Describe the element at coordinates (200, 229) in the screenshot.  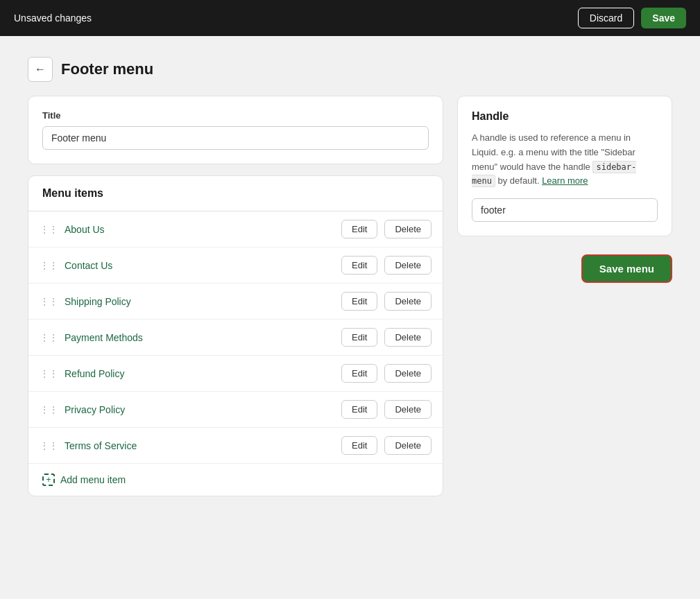
I see `menu-item-name: About Us` at that location.